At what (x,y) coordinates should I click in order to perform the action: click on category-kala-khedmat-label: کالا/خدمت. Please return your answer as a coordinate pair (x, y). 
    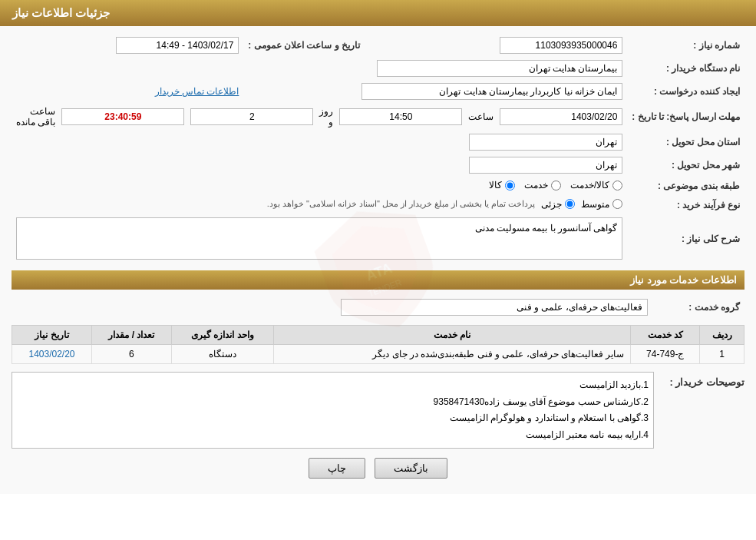
    Looking at the image, I should click on (589, 185).